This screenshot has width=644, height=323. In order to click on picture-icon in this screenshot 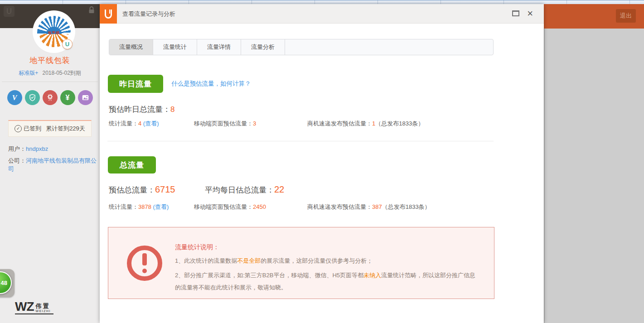, I will do `click(85, 98)`.